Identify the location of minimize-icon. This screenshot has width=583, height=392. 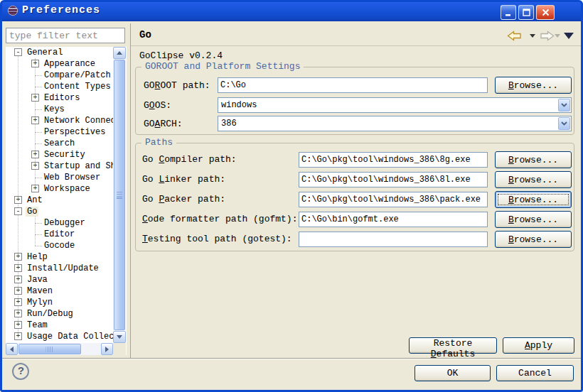
(509, 13).